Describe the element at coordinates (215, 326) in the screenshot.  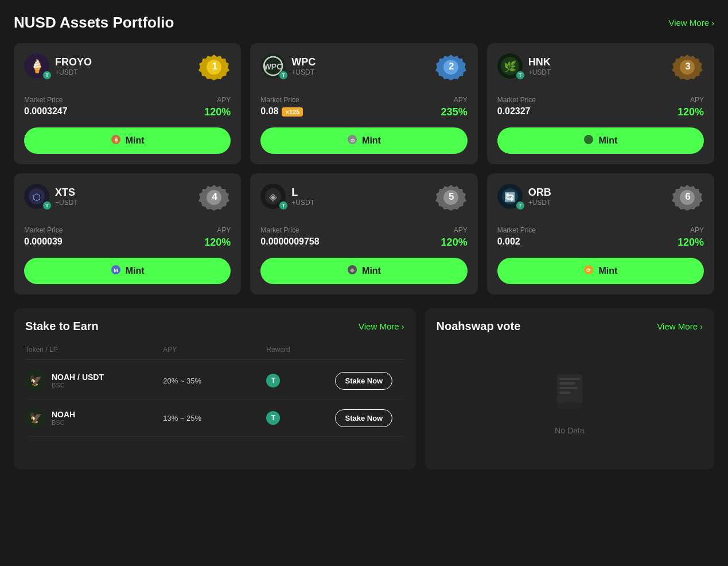
I see `stake-header: Stake to Earn View More ›` at that location.